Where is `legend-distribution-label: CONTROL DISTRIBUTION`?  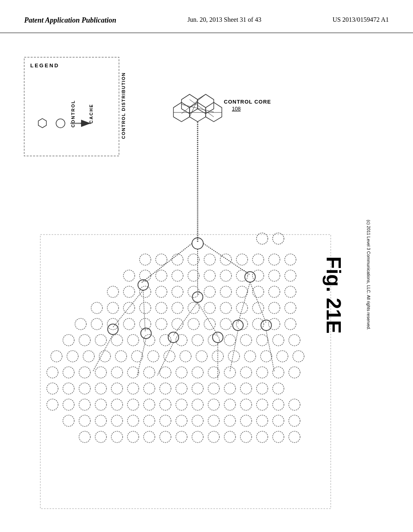
legend-distribution-label: CONTROL DISTRIBUTION is located at coordinates (123, 106).